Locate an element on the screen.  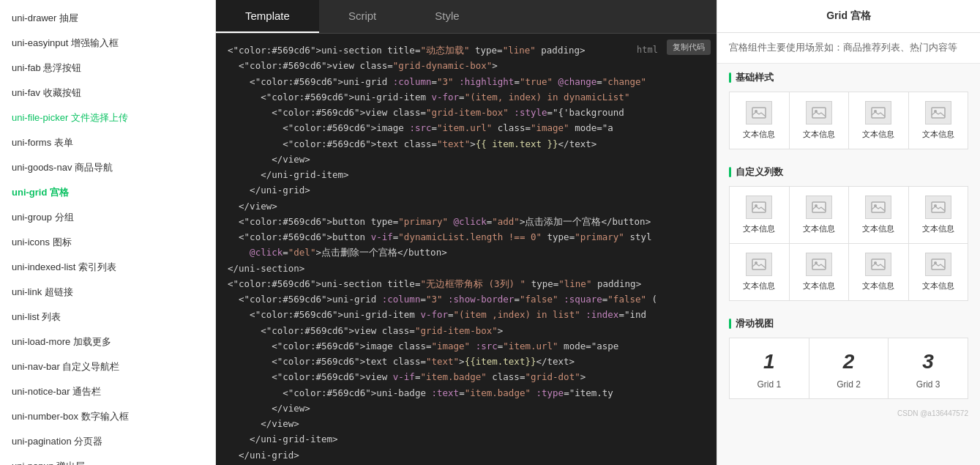
tab-template: Template is located at coordinates (268, 16).